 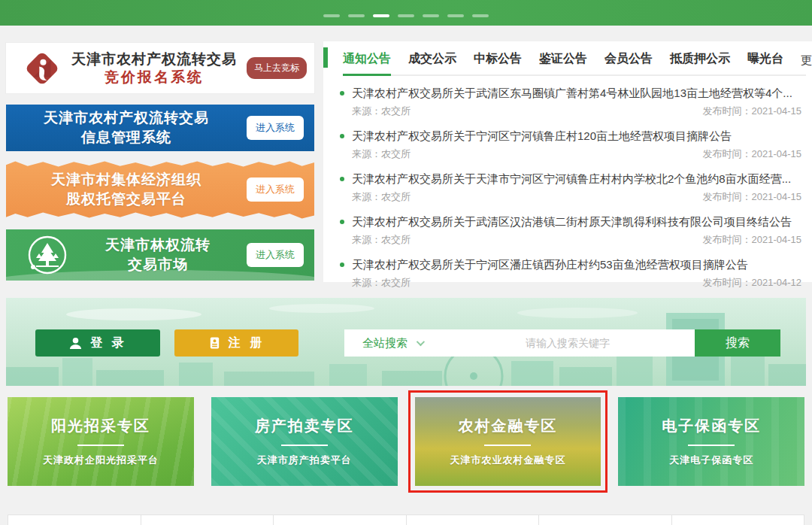 What do you see at coordinates (571, 188) in the screenshot?
I see `list-item: 天津农村产权交易所关于天津市宁河区宁河镇鲁庄村村内学校北2个鱼池约8亩水面经营.…` at bounding box center [571, 188].